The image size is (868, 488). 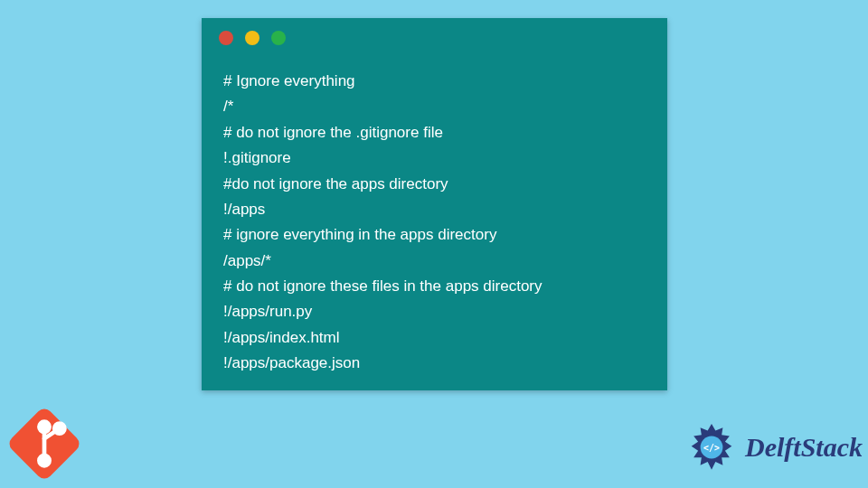 I want to click on delftstack-label: DelftStack, so click(x=804, y=447).